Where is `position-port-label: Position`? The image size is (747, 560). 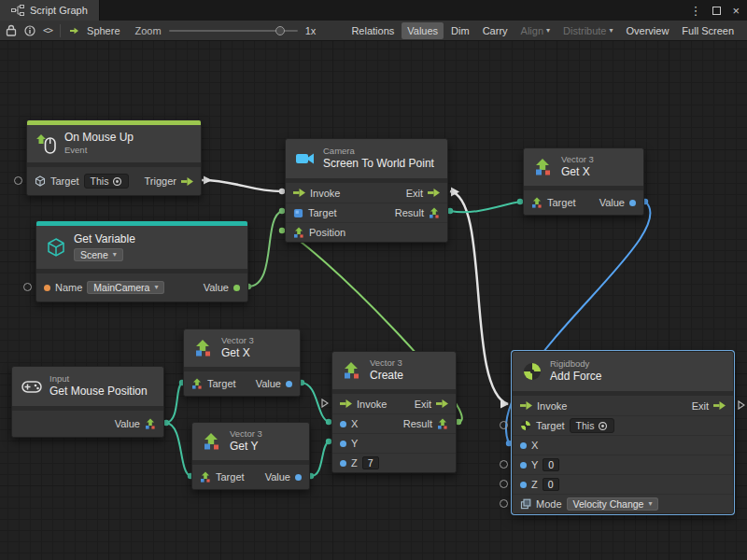 position-port-label: Position is located at coordinates (327, 232).